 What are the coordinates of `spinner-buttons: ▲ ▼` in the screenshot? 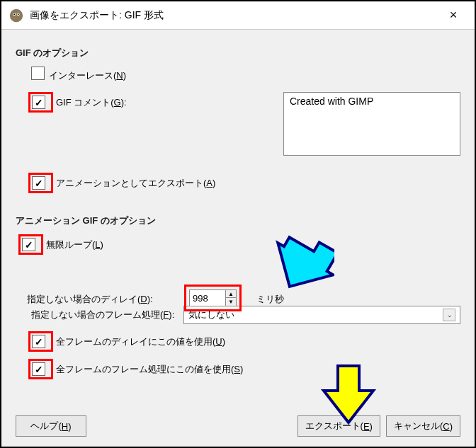 It's located at (231, 298).